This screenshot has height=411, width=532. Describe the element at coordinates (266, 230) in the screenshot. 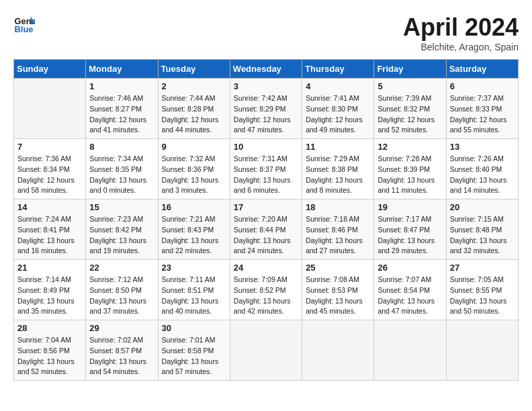

I see `calendar-cell: 17Sunrise: 7:20 AMSunset: 8:44 PMDayligh…` at that location.